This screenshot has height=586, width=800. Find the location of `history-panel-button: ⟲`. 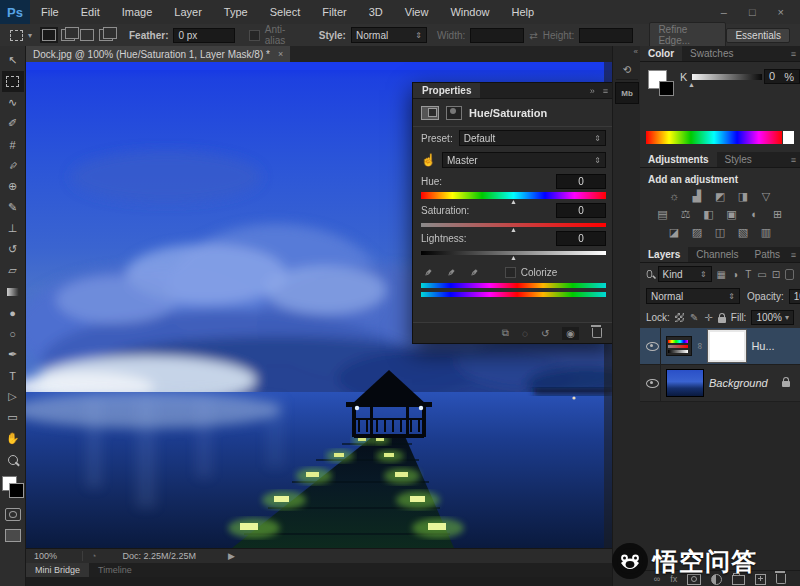

history-panel-button: ⟲ is located at coordinates (627, 70).